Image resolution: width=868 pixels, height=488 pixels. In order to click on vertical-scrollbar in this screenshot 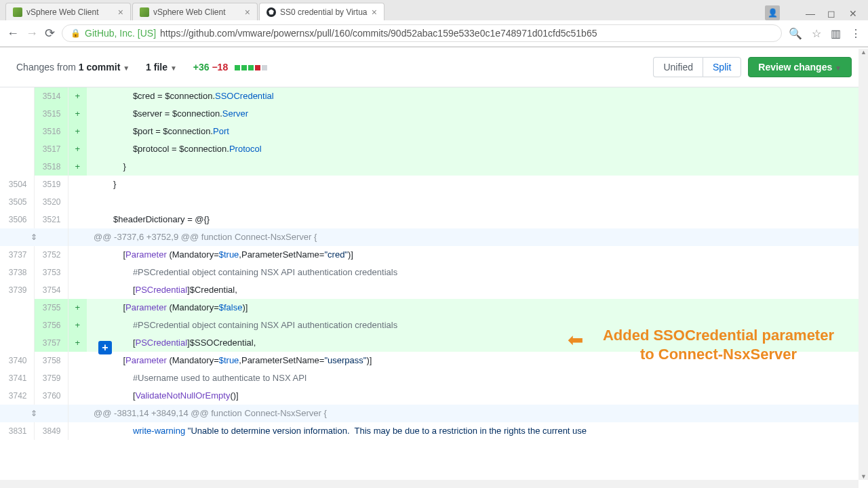, I will do `click(863, 264)`.